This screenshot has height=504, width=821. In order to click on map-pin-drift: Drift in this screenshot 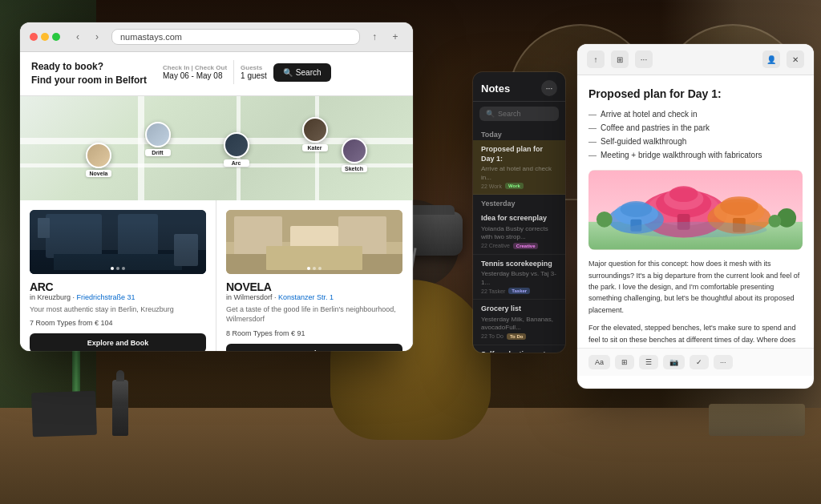, I will do `click(158, 139)`.